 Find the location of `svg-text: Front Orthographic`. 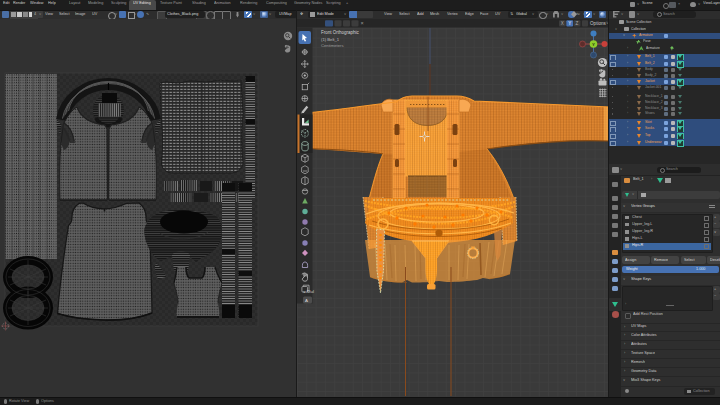

svg-text: Front Orthographic is located at coordinates (340, 32).